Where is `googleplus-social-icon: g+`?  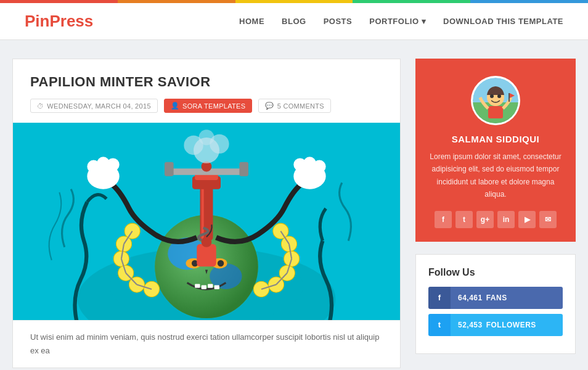 googleplus-social-icon: g+ is located at coordinates (485, 220).